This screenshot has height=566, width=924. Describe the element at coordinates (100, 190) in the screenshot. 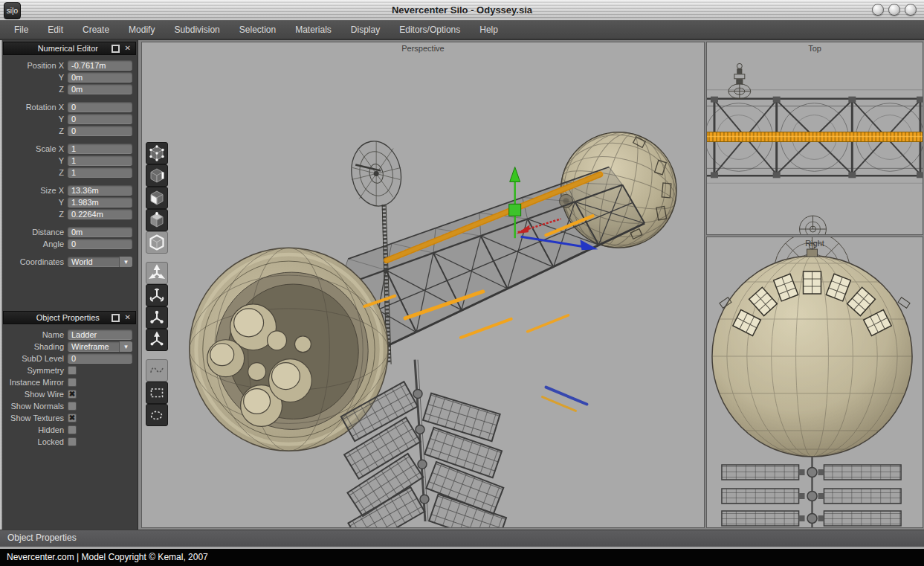

I see `size-x-field: 13.36m` at that location.